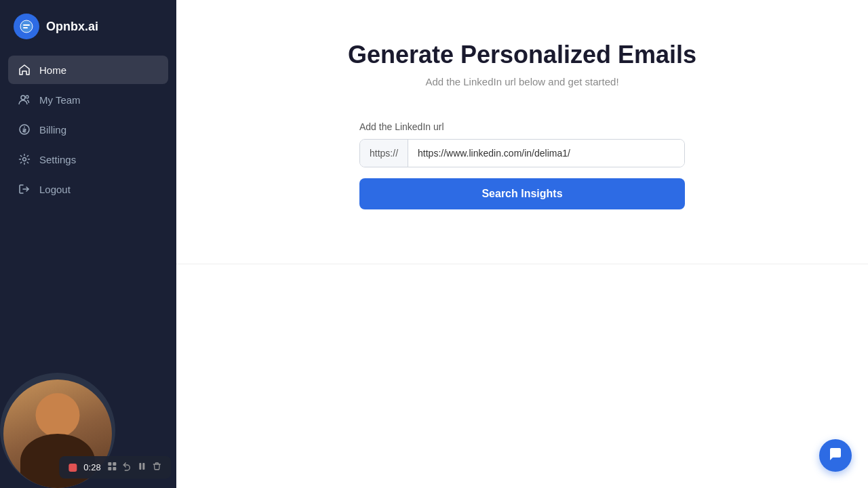 The height and width of the screenshot is (488, 868). I want to click on url-input-wrapper: https://, so click(522, 153).